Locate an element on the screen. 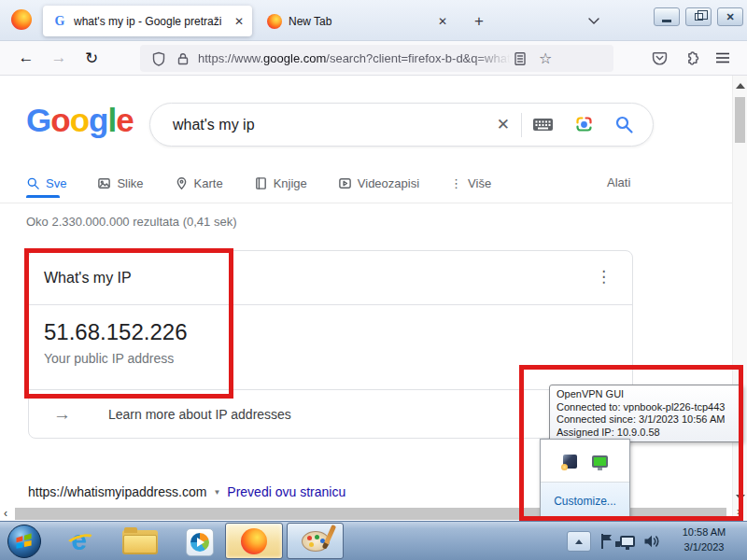  tab-title: what's my ip - Google pretraživa is located at coordinates (148, 21).